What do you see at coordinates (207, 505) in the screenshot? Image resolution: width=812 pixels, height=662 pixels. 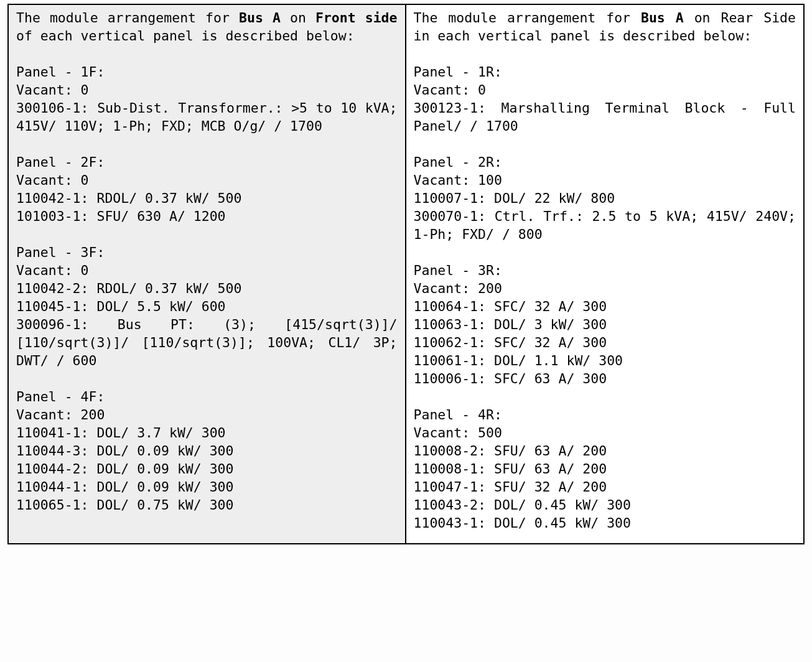 I see `module-line: 110065-1: DOL/ 0.75 kW/ 300` at bounding box center [207, 505].